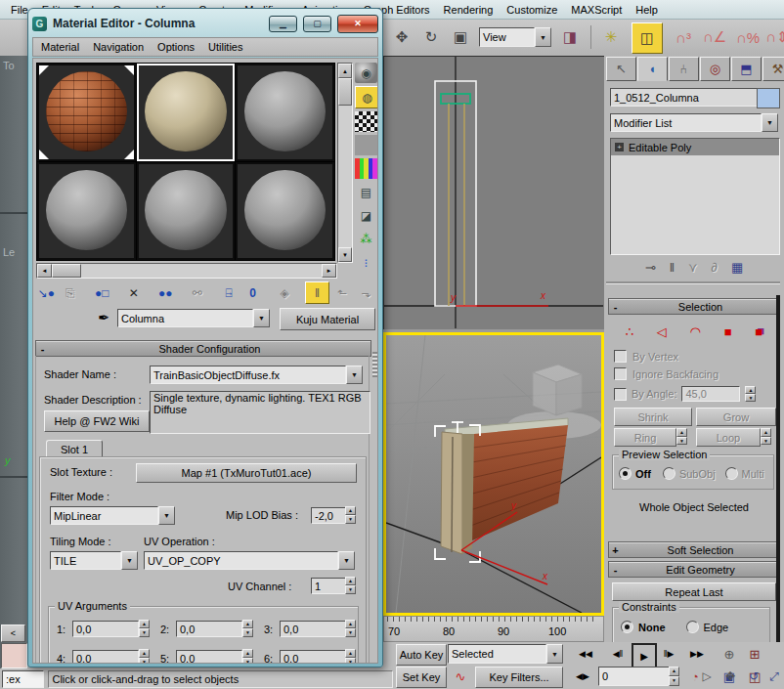 Image resolution: width=784 pixels, height=689 pixels. I want to click on field-of-view-icon: ▷, so click(707, 676).